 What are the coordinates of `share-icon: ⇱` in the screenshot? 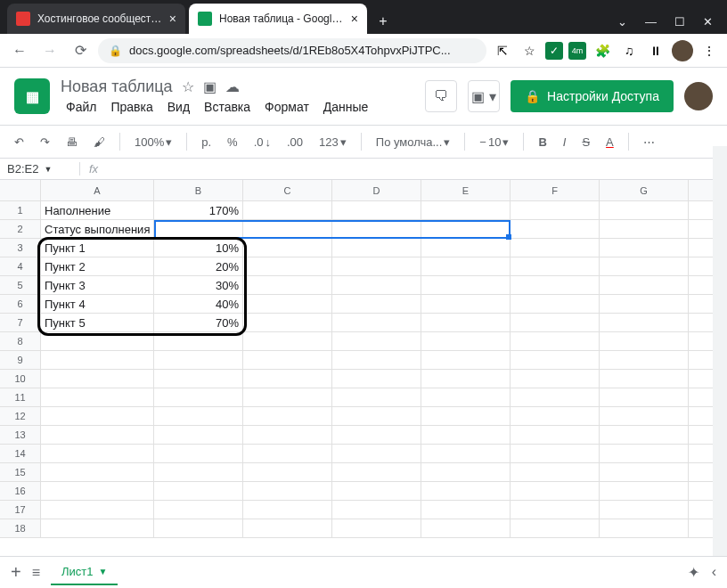 It's located at (502, 51).